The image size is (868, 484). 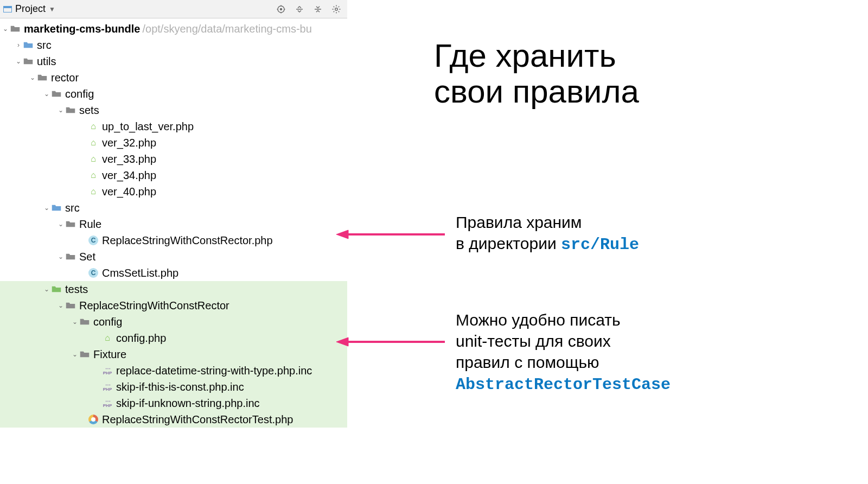 What do you see at coordinates (93, 273) in the screenshot?
I see `class-file-icon: C` at bounding box center [93, 273].